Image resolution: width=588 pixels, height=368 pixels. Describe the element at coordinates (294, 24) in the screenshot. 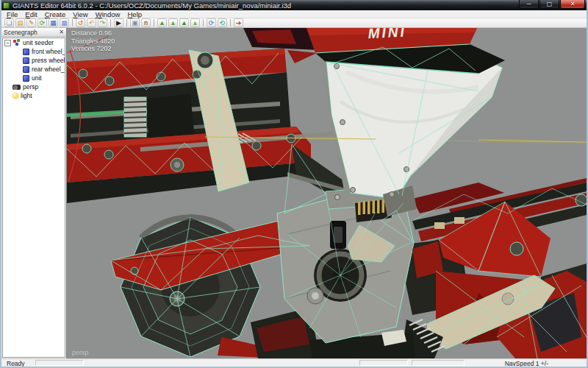

I see `toolbar: ❏▤✎⟳▦▦↺↶↷▶▣n▲▲▲▲⟳⟲➔` at that location.